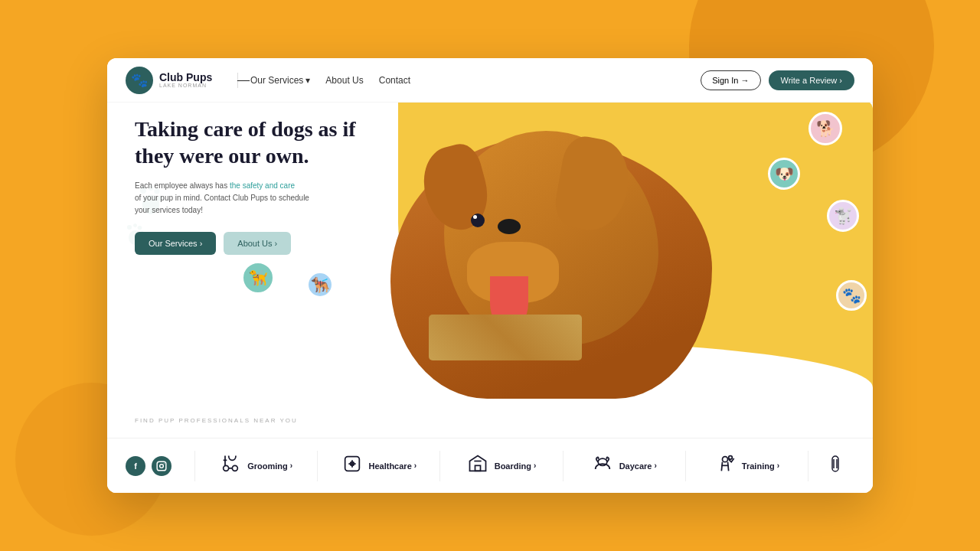  I want to click on service-training: Training ›, so click(747, 466).